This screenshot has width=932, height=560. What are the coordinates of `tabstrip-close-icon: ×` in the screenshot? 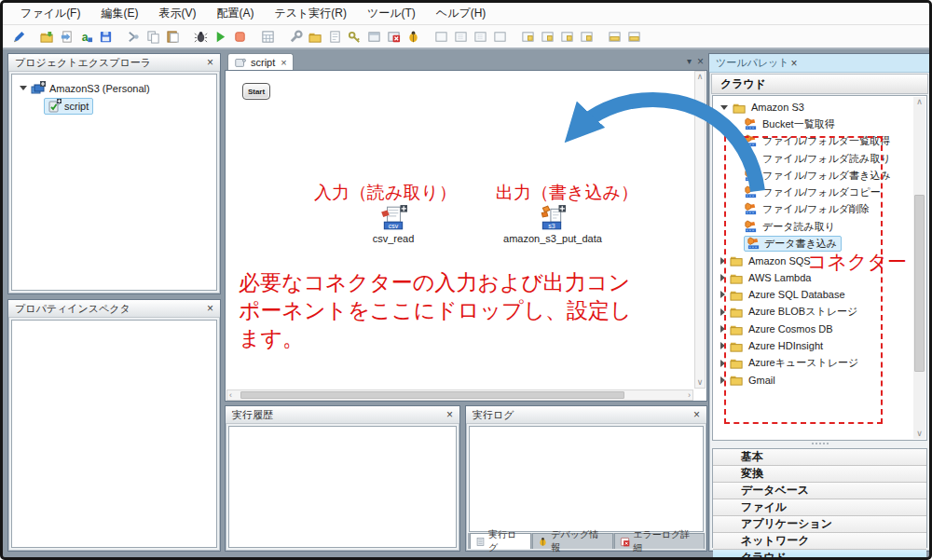 It's located at (701, 61).